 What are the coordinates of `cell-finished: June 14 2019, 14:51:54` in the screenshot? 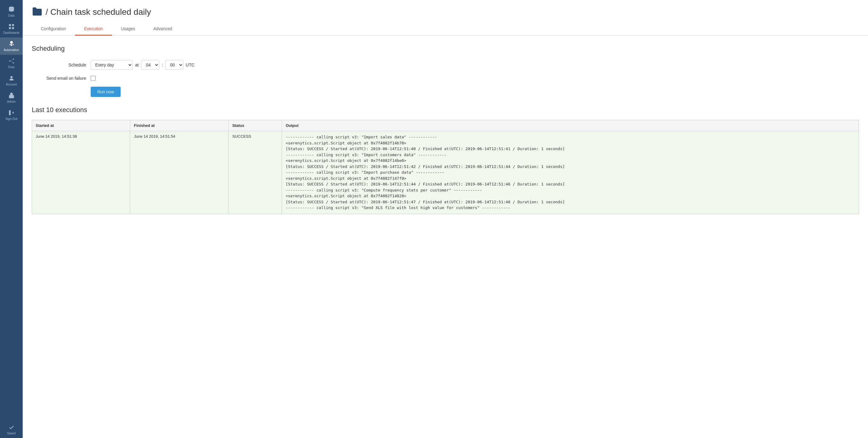 It's located at (179, 172).